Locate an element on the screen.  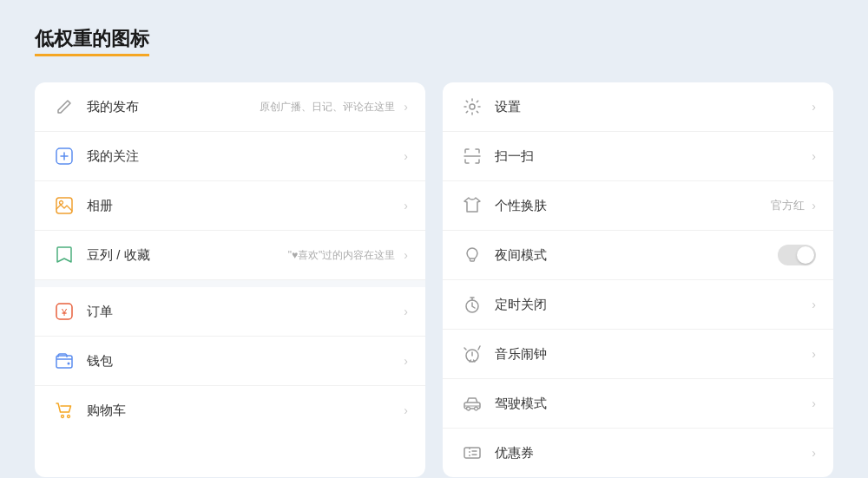
pencil-icon is located at coordinates (64, 107).